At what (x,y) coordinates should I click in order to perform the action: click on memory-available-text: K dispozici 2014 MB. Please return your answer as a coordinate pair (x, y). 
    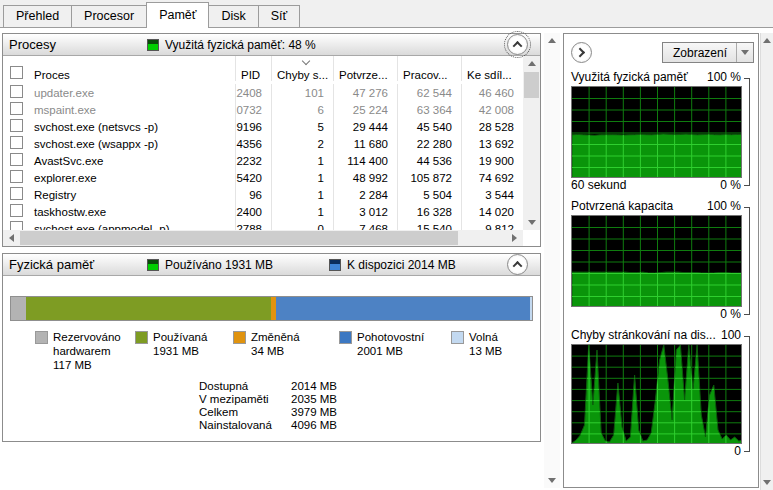
    Looking at the image, I should click on (402, 265).